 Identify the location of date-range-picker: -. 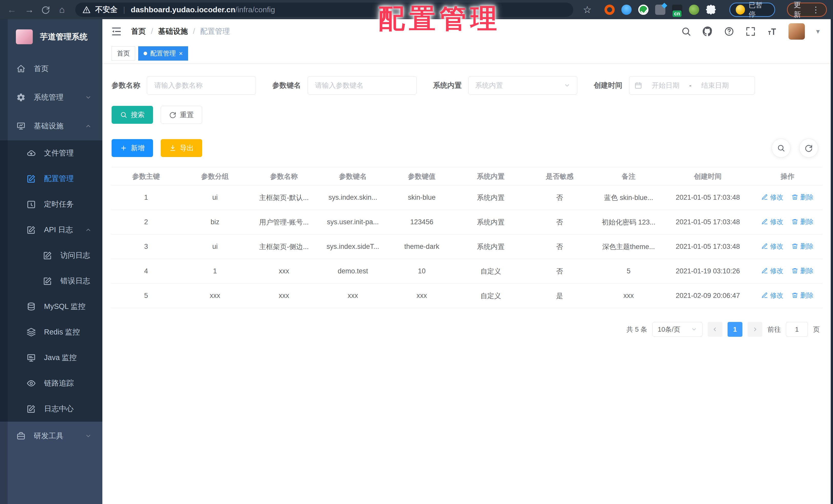
(692, 85).